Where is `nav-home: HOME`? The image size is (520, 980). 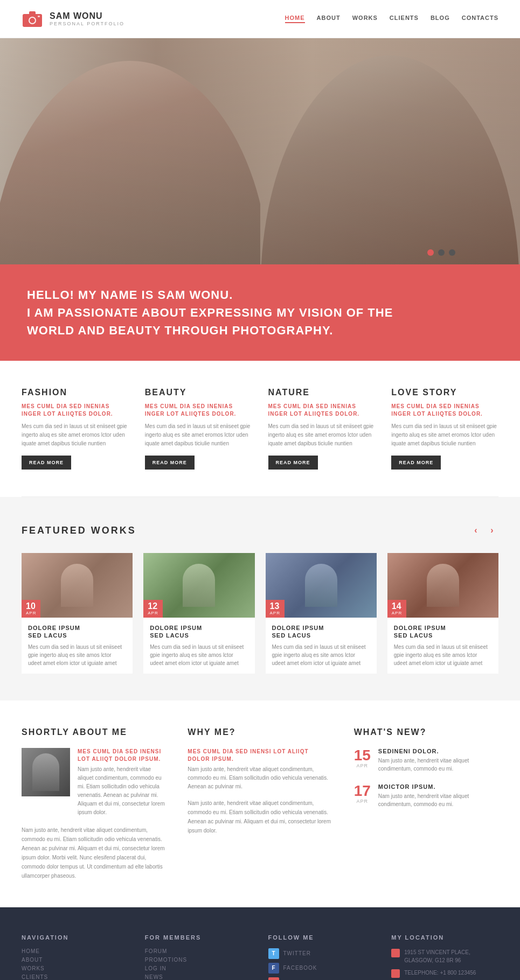
nav-home: HOME is located at coordinates (295, 19).